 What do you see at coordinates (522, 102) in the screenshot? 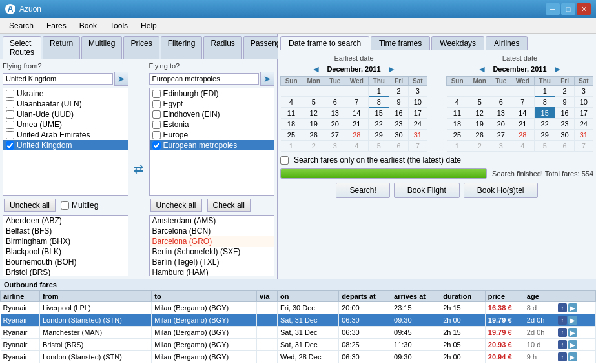
I see `cal-day: 7` at bounding box center [522, 102].